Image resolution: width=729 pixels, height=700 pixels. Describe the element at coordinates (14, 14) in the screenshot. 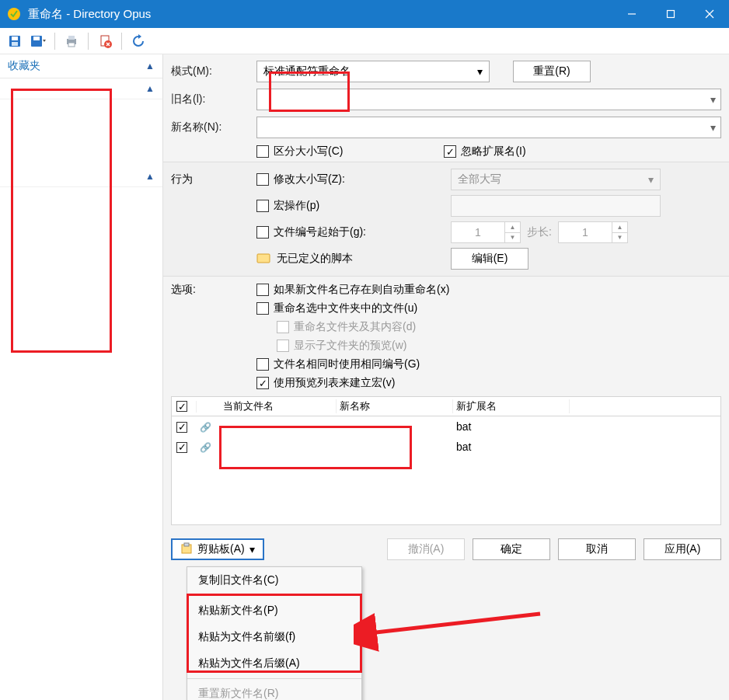

I see `app-icon` at that location.